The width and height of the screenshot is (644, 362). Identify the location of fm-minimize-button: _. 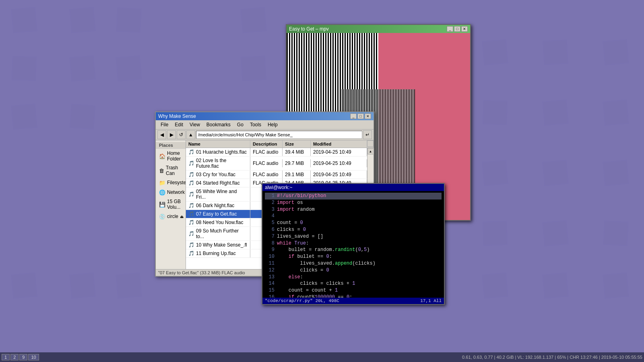
(353, 116).